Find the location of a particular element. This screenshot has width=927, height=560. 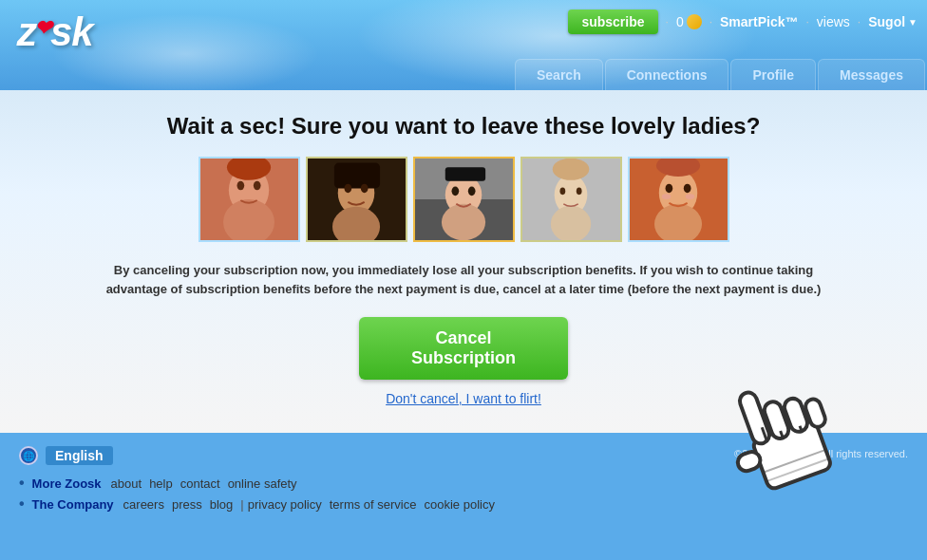

copyright-text: ©2013 Zoosk, Inc. All rights reserved. is located at coordinates (821, 454).